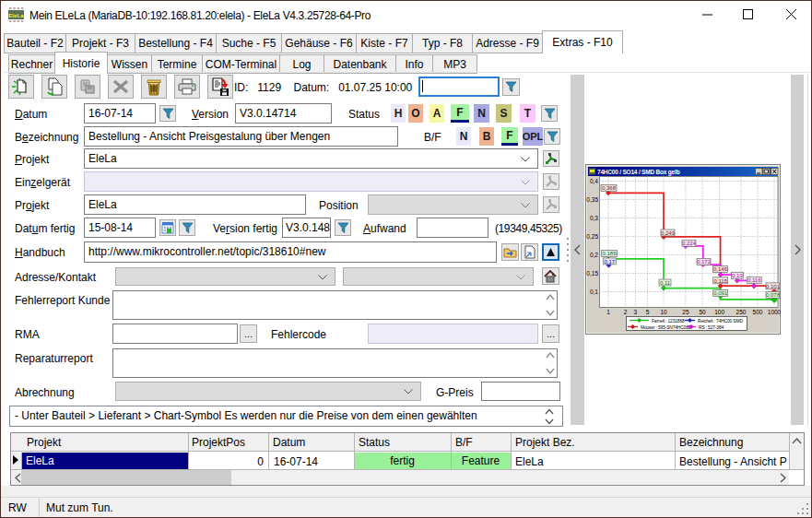 The height and width of the screenshot is (518, 812). What do you see at coordinates (594, 254) in the screenshot?
I see `svg-text: 0,2` at bounding box center [594, 254].